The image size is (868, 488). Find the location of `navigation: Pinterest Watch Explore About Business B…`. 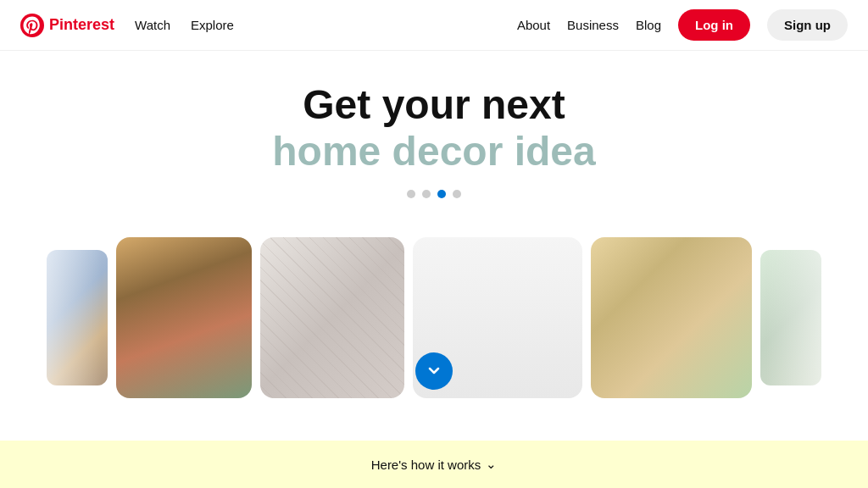

navigation: Pinterest Watch Explore About Business B… is located at coordinates (434, 25).